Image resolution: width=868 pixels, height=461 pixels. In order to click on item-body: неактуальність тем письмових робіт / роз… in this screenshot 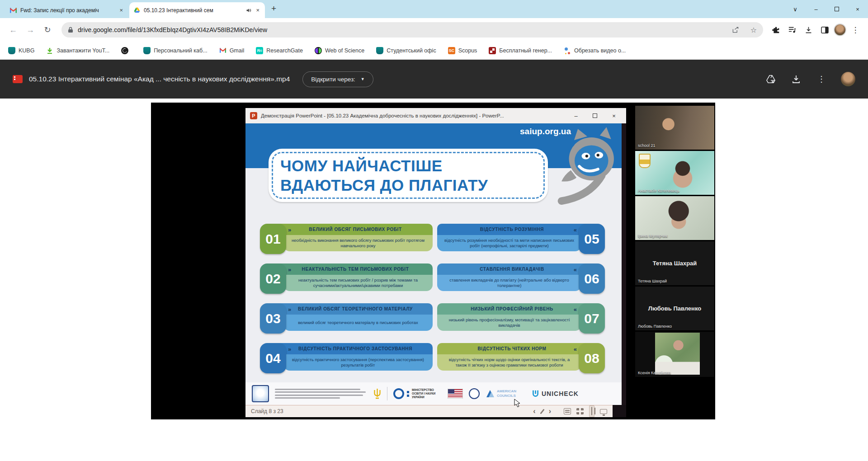, I will do `click(358, 283)`.